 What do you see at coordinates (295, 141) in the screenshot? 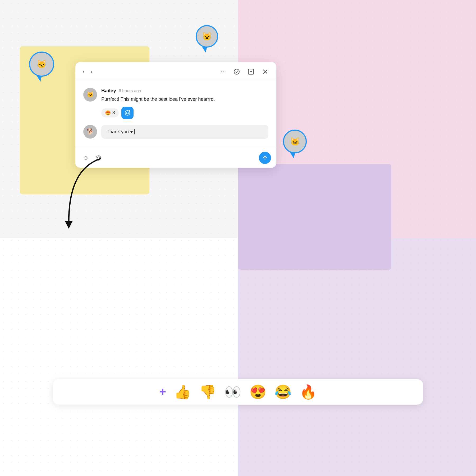
I see `avatar-circle-mid-right: 🐱` at bounding box center [295, 141].